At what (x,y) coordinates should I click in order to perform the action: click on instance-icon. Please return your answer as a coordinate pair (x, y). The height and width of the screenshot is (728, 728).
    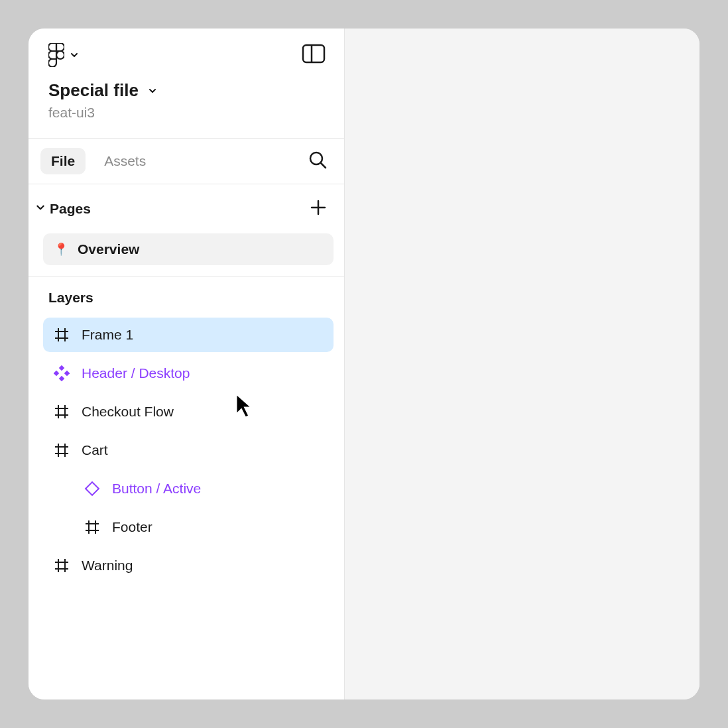
    Looking at the image, I should click on (92, 489).